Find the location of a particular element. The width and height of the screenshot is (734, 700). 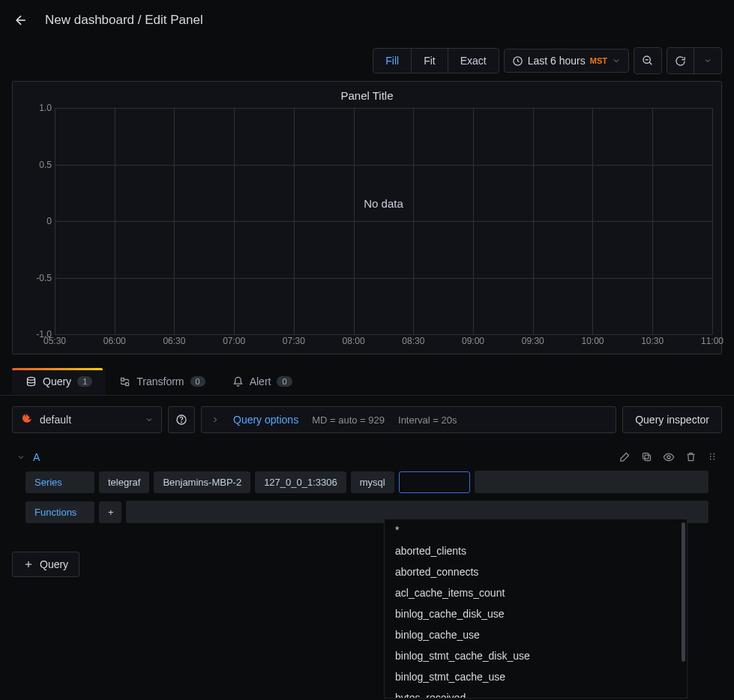

refresh-interval-button is located at coordinates (708, 61).